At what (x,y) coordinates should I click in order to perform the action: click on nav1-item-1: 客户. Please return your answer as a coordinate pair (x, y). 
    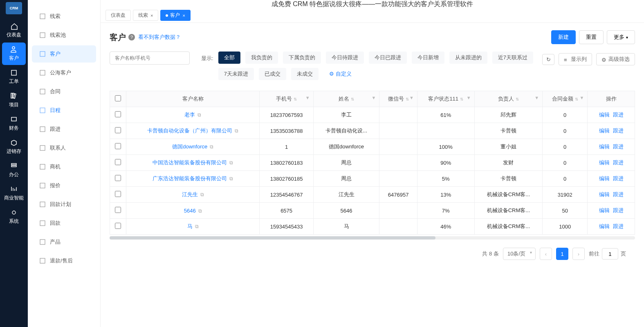
    Looking at the image, I should click on (14, 54).